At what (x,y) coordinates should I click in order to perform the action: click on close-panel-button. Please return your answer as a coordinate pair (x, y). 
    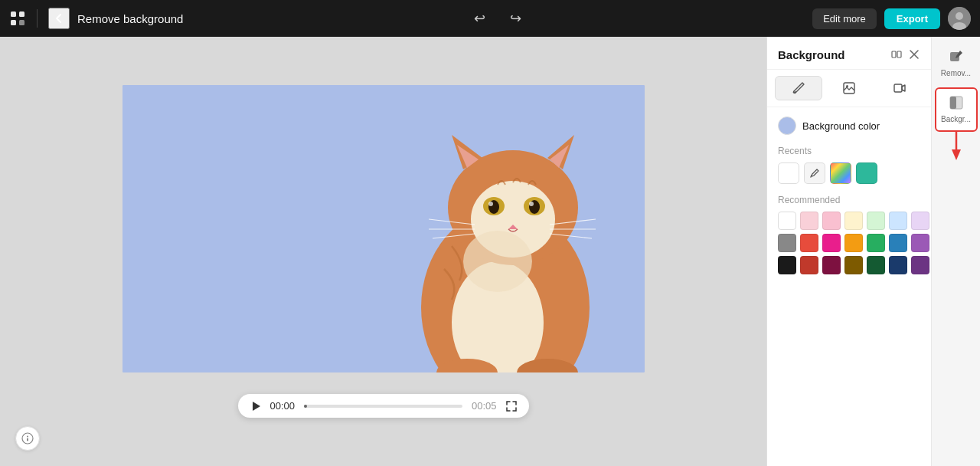
    Looking at the image, I should click on (914, 54).